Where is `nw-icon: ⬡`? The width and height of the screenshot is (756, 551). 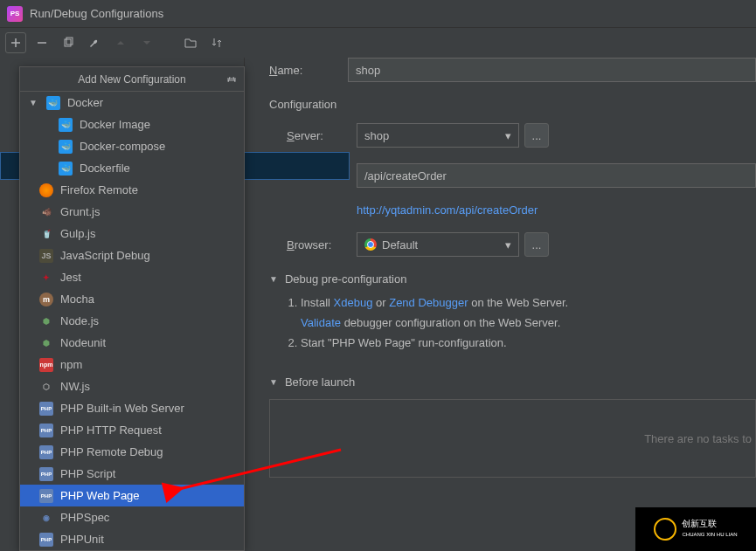
nw-icon: ⬡ is located at coordinates (46, 387).